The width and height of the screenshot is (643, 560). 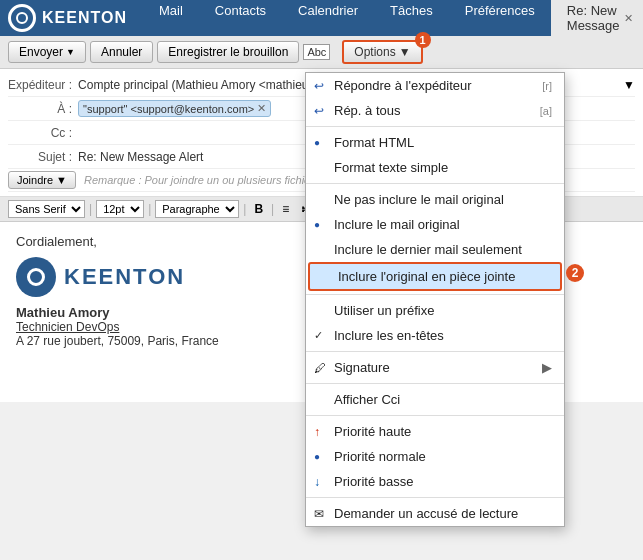 I want to click on reply-all-icon: ↩, so click(x=319, y=111).